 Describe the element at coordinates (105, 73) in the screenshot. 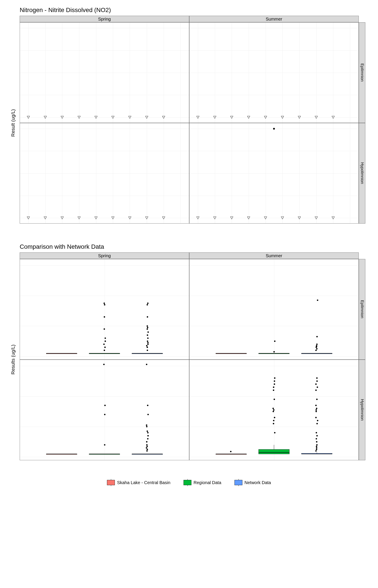

I see `panel-spring-epilimnion: 1.81.6 1.41.2 1` at that location.